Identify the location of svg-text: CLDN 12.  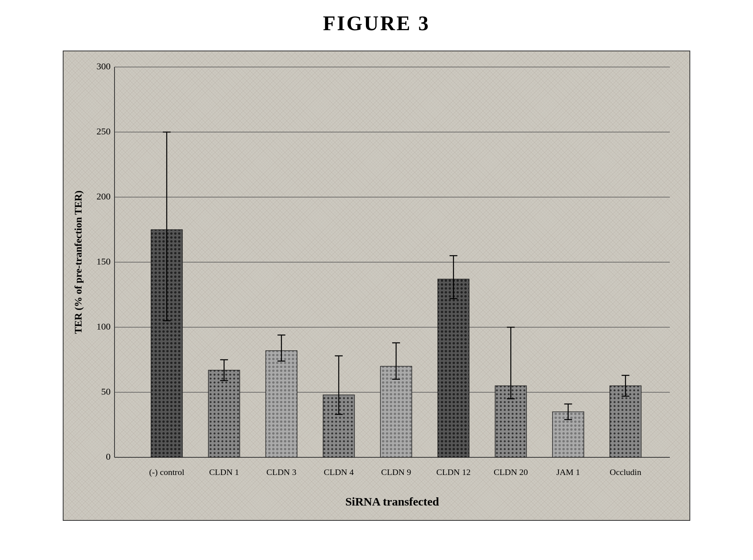
(453, 472).